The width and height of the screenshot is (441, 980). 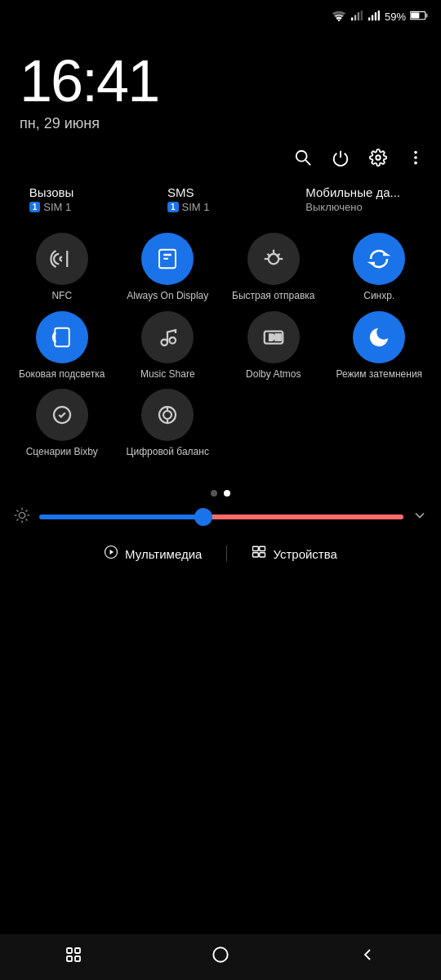 I want to click on tile-bedtime-label: Режим затемнения, so click(x=379, y=375).